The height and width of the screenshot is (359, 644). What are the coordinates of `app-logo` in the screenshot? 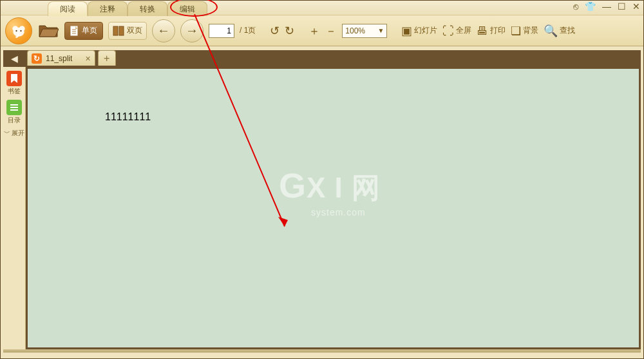 It's located at (19, 31).